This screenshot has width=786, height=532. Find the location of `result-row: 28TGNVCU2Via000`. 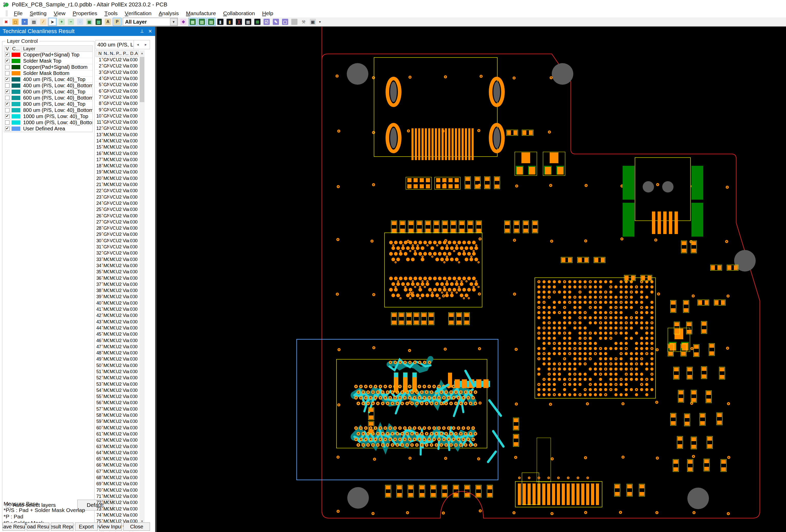

result-row: 28TGNVCU2Via000 is located at coordinates (117, 228).